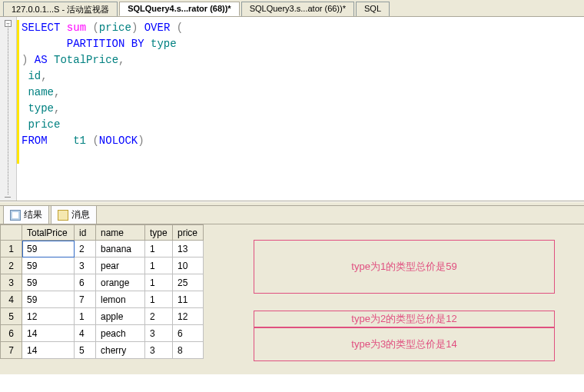 This screenshot has height=392, width=584. I want to click on indent, so click(45, 44).